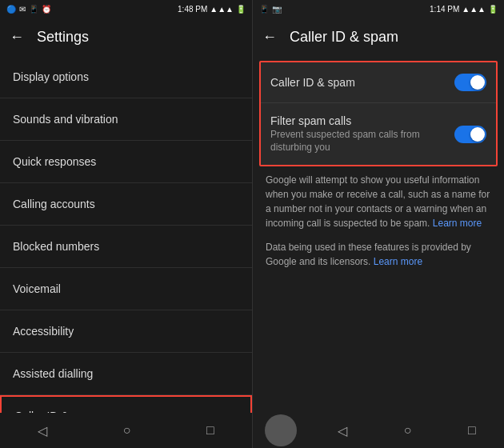 This screenshot has width=504, height=448. I want to click on filter-spam-toggle, so click(470, 134).